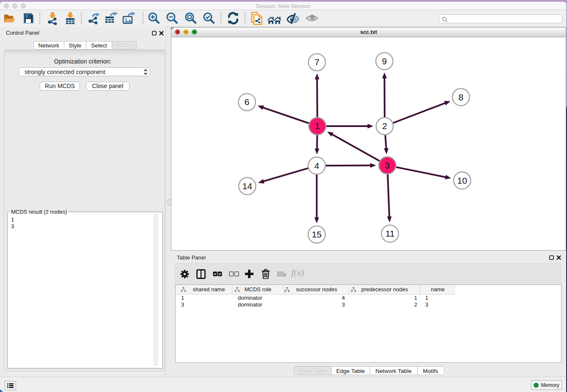 Image resolution: width=567 pixels, height=392 pixels. What do you see at coordinates (317, 166) in the screenshot?
I see `svg-text: 4` at bounding box center [317, 166].